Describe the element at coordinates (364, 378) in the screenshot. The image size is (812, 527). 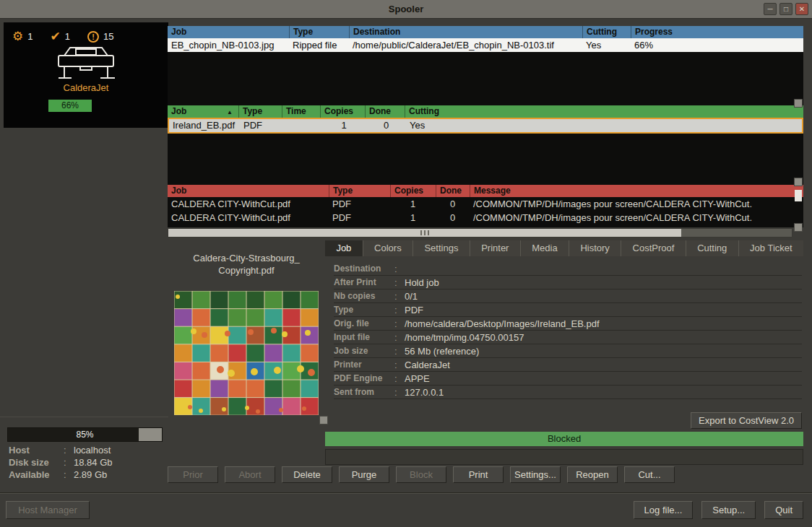
I see `field-label: PDF Engine` at that location.